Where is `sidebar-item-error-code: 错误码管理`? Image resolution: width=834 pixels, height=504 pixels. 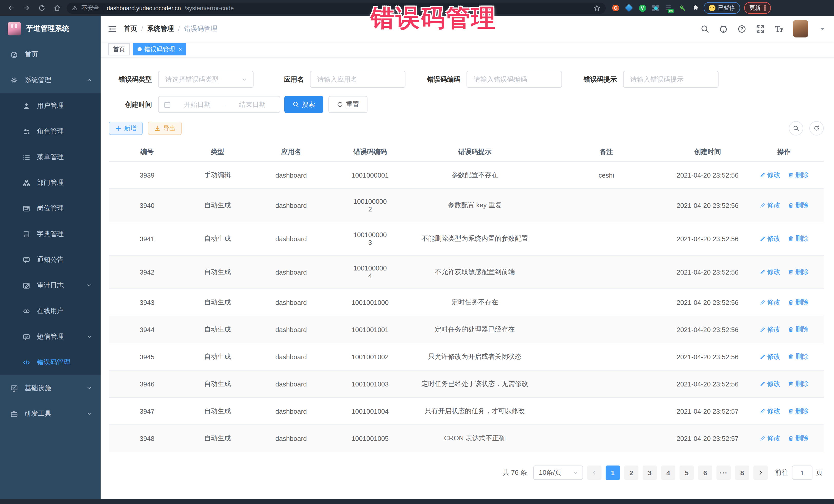 sidebar-item-error-code: 错误码管理 is located at coordinates (50, 362).